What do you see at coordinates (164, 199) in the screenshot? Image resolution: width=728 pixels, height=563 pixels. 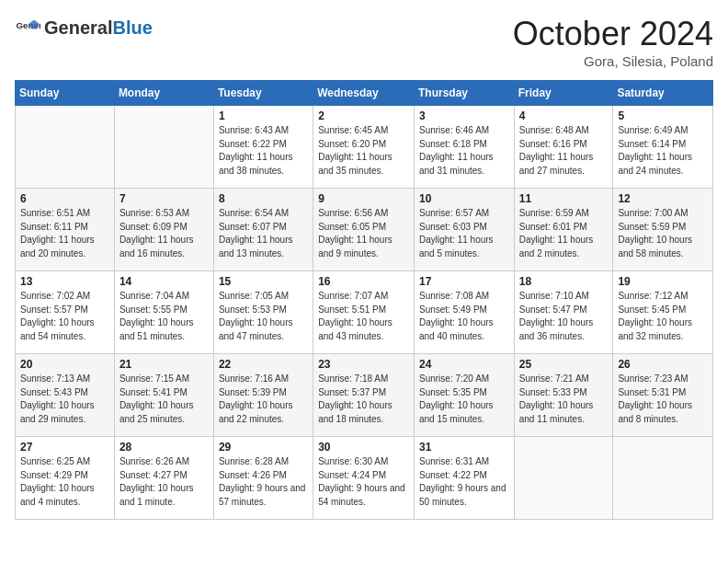 I see `day-number: 7` at bounding box center [164, 199].